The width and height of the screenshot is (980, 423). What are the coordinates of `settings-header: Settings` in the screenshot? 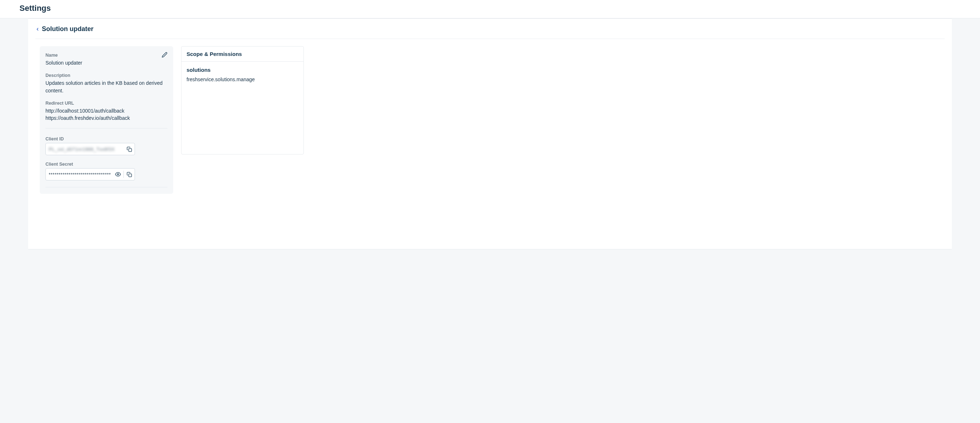 It's located at (490, 9).